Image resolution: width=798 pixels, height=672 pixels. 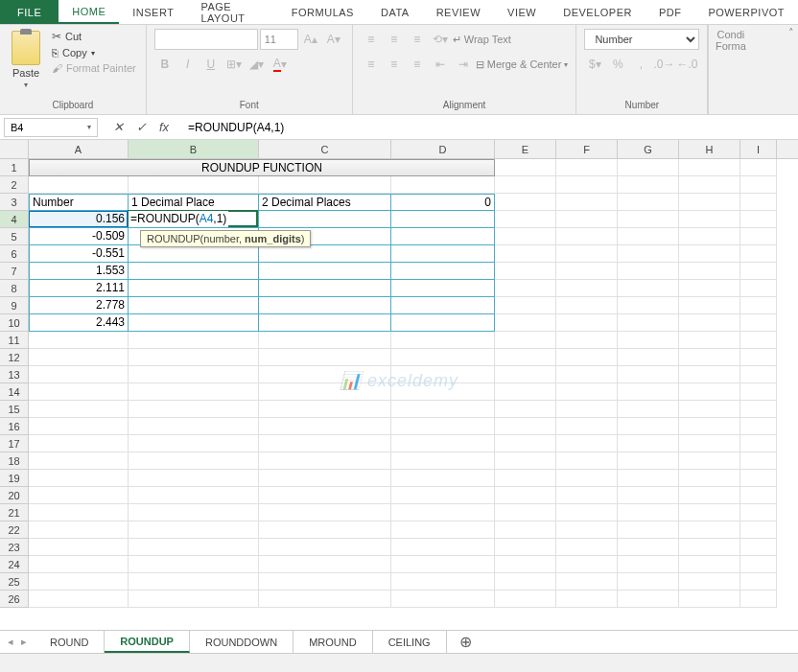 I want to click on tab-file: FILE, so click(x=29, y=12).